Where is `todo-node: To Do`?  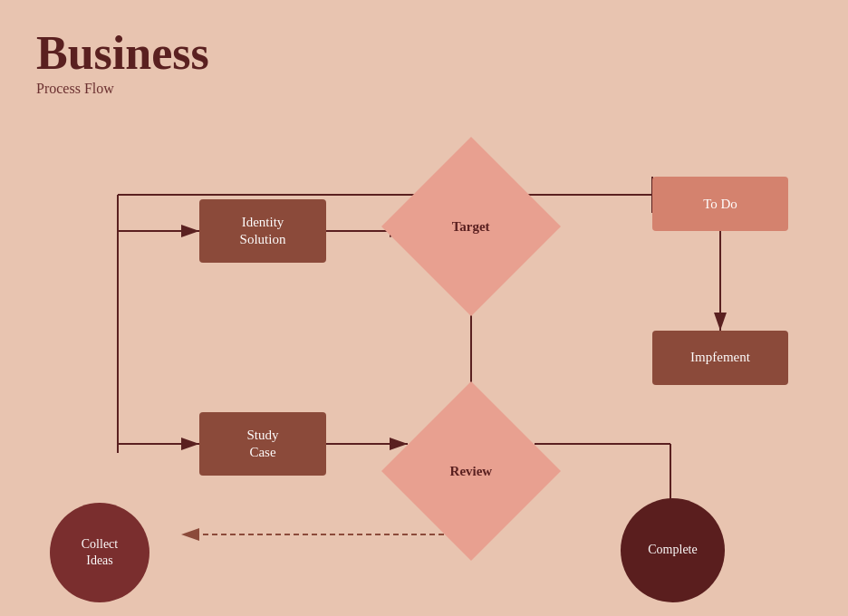 todo-node: To Do is located at coordinates (720, 204).